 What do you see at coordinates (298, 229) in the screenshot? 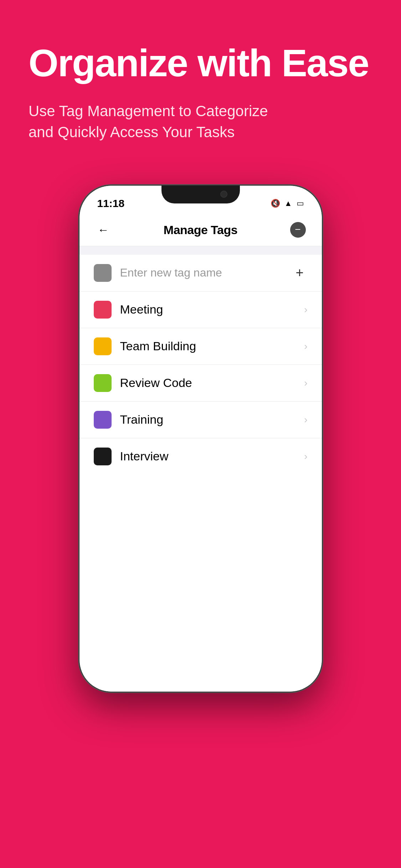
I see `minus-icon: −` at bounding box center [298, 229].